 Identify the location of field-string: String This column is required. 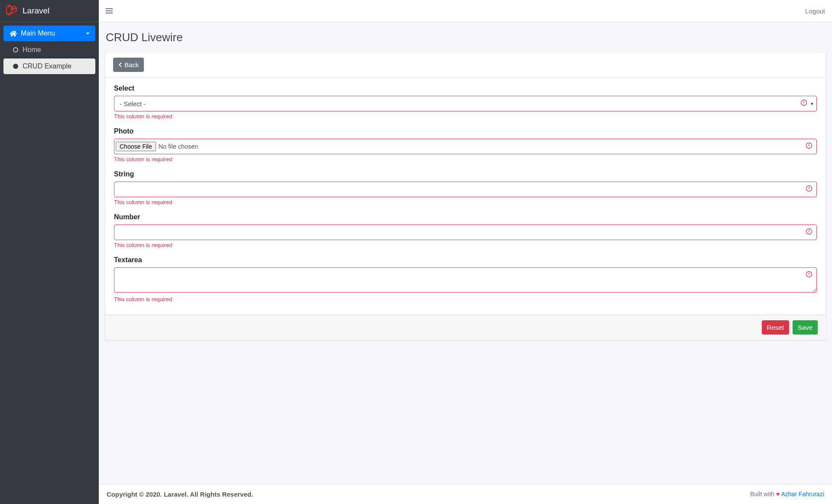
(465, 188).